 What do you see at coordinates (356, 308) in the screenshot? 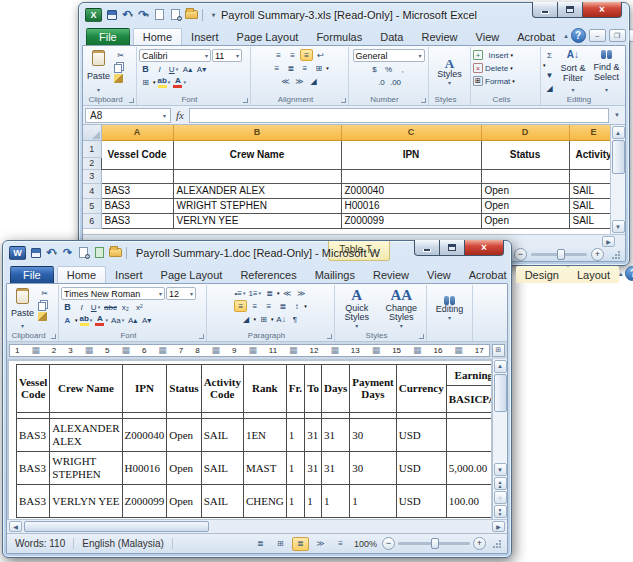
I see `quick-styles-button: A Quick Styles▾` at bounding box center [356, 308].